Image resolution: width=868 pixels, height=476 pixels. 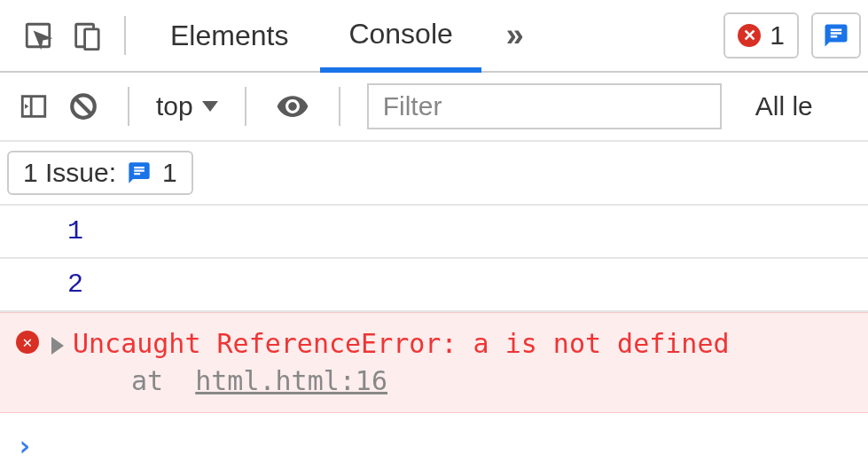 I want to click on expand-caret-icon, so click(x=58, y=346).